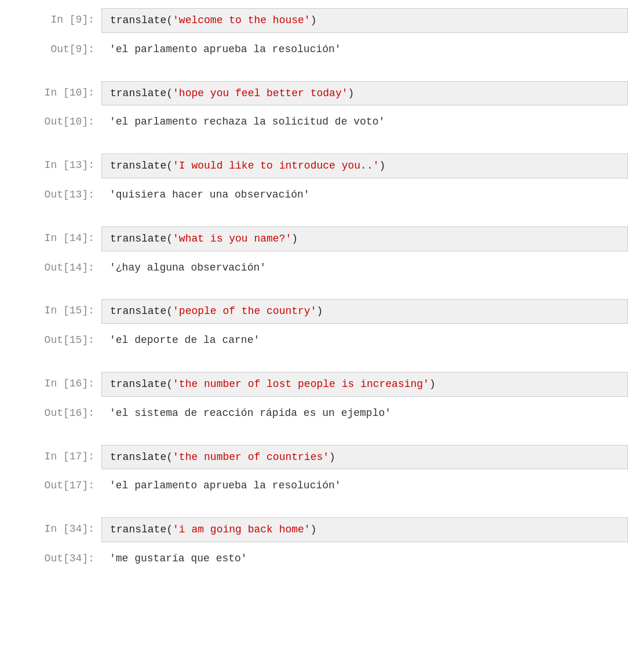 Image resolution: width=628 pixels, height=672 pixels. Describe the element at coordinates (365, 195) in the screenshot. I see `out-text-2: 'quisiera hacer una observación'` at that location.